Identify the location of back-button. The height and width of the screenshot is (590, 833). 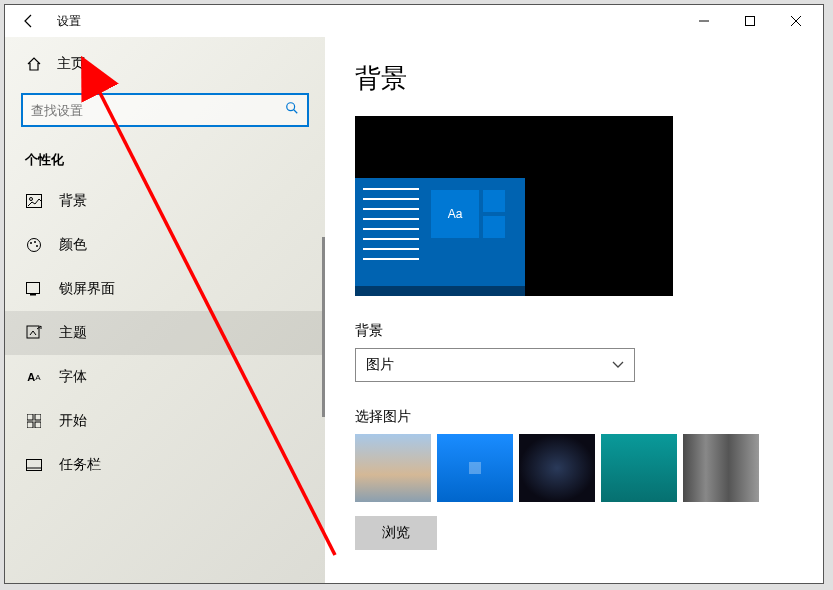
(29, 21).